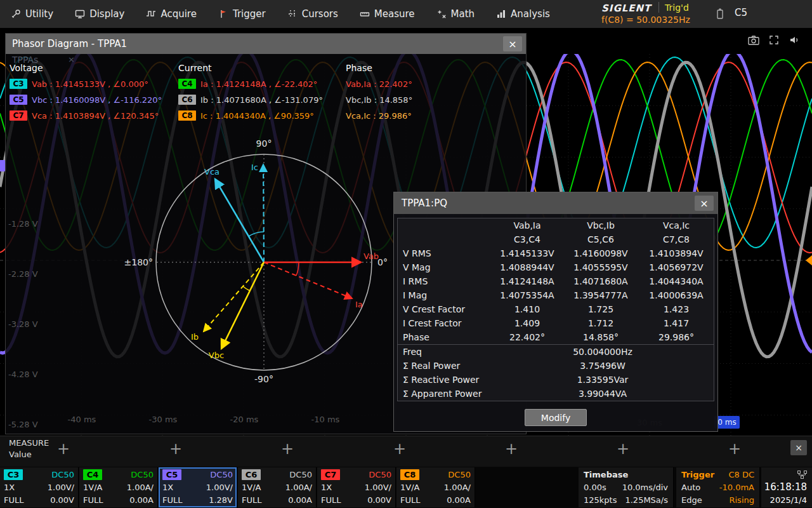 The width and height of the screenshot is (812, 508). What do you see at coordinates (742, 500) in the screenshot?
I see `trigger-slope: Rising` at bounding box center [742, 500].